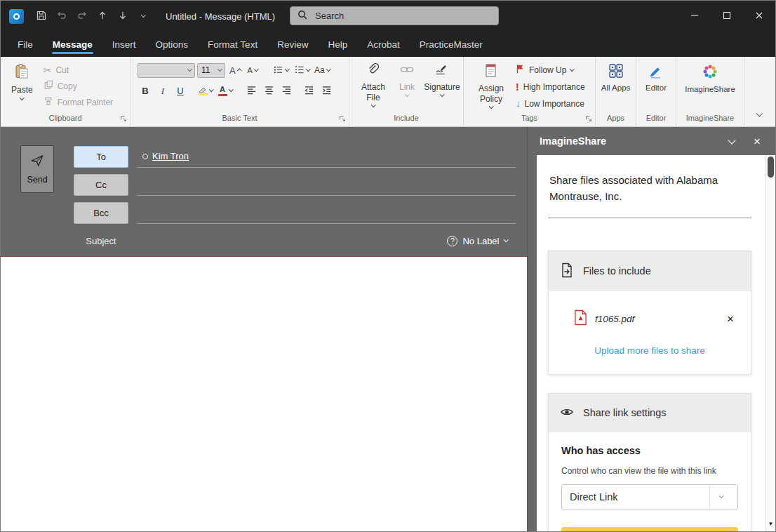 This screenshot has height=532, width=776. I want to click on assign-policy-button: Assign Policy, so click(491, 87).